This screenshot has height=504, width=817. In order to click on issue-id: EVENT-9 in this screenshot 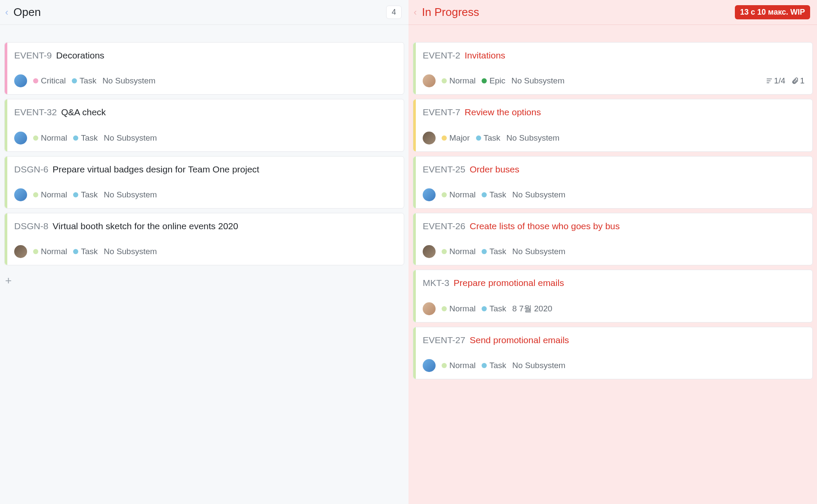, I will do `click(33, 55)`.